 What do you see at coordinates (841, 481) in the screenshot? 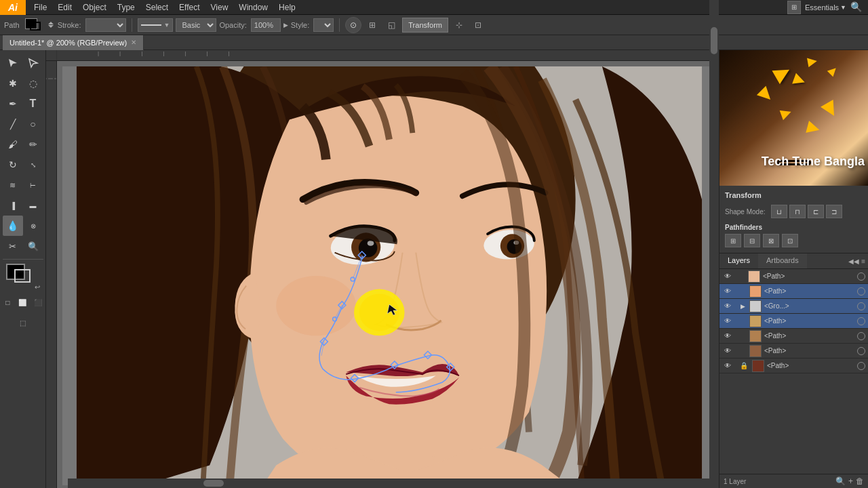
I see `search-layers-btn: 🔍` at bounding box center [841, 481].